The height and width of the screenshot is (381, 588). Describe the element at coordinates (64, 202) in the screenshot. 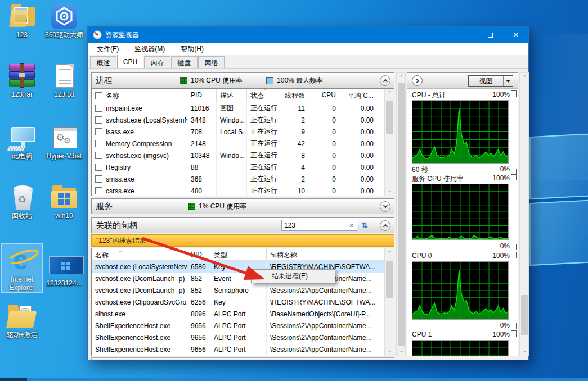

I see `desktop-icon-win10-folder: win10` at that location.